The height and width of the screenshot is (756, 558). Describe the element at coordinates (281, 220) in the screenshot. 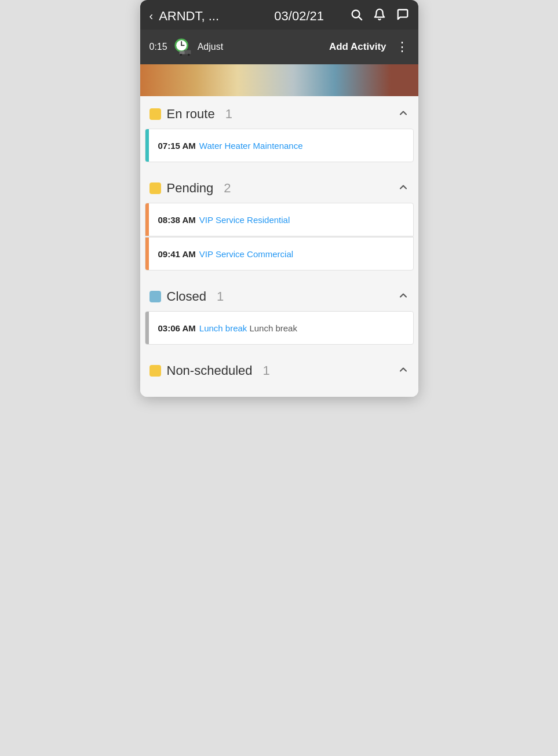

I see `card-content-vip-res: 08:38 AM VIP Service Residential` at that location.